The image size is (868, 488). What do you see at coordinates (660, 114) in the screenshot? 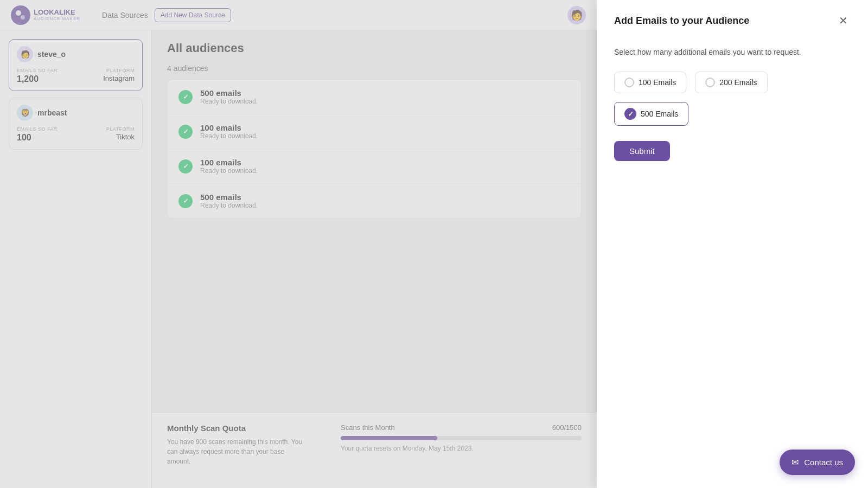
I see `email-option-500-label: 500 Emails` at bounding box center [660, 114].